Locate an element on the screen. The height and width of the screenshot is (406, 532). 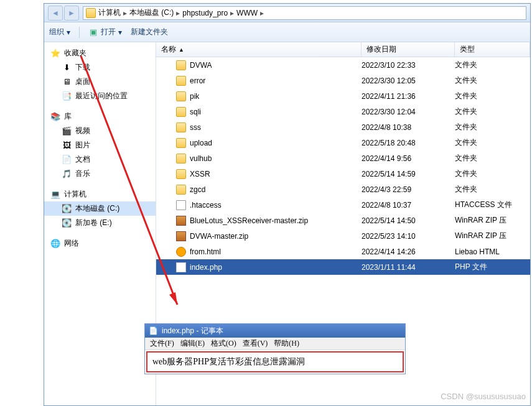
toolbar: 组织 ▾ ▣打开 ▾ 新建文件夹 is located at coordinates (287, 32).